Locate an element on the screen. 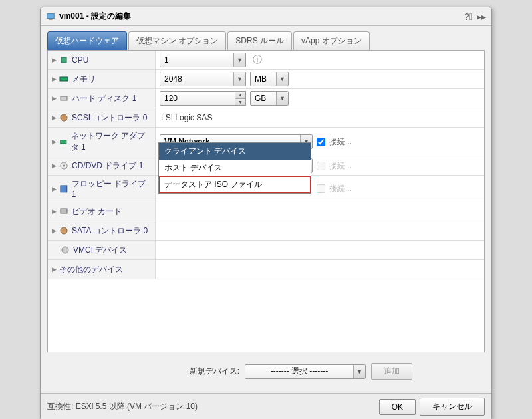 The image size is (532, 419). video-icon is located at coordinates (64, 211).